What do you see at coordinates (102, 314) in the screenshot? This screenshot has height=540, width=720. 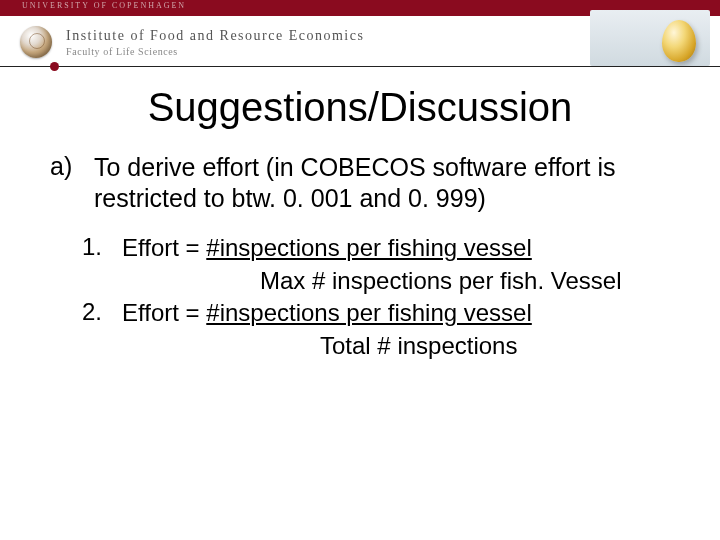 I see `sublist-marker-2: 2.` at bounding box center [102, 314].